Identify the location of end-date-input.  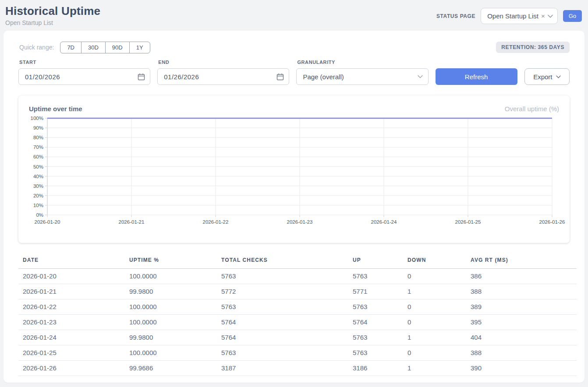
(223, 77).